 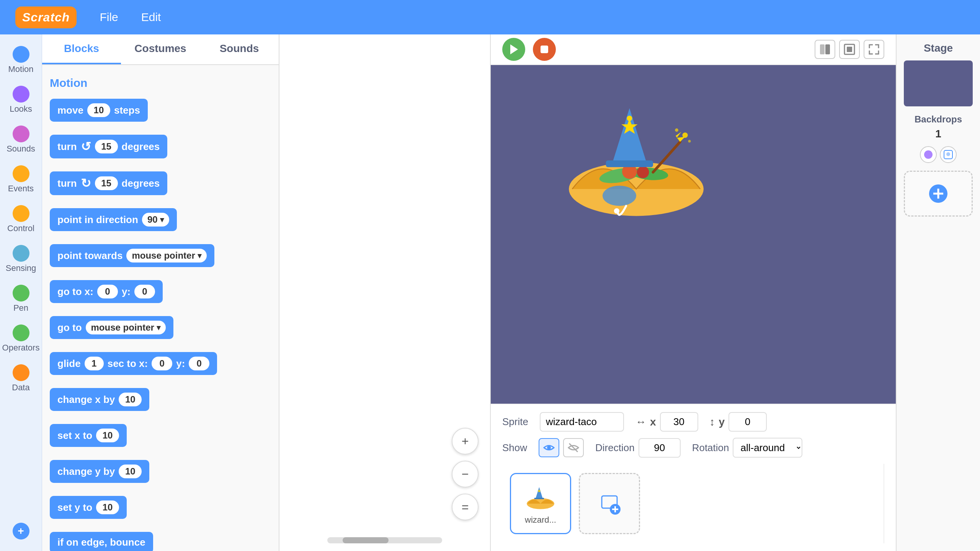 I want to click on sprite-name-input, so click(x=582, y=422).